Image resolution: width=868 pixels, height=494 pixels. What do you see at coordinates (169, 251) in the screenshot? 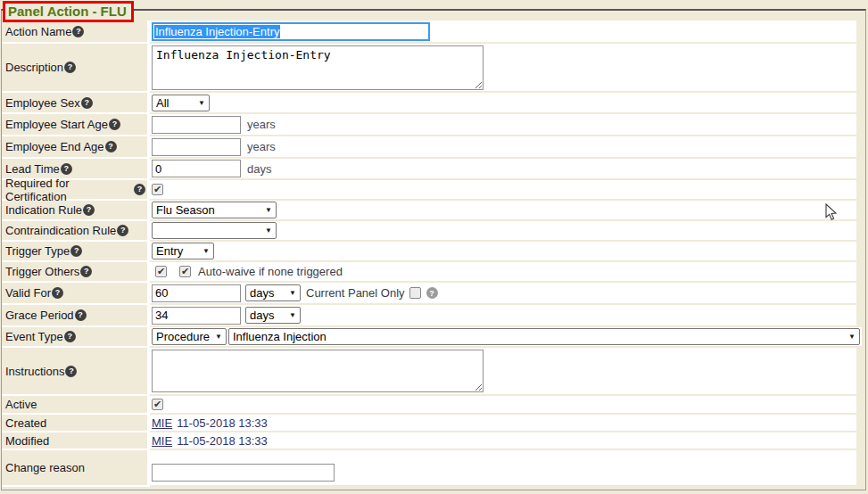
I see `select-value: Entry` at bounding box center [169, 251].